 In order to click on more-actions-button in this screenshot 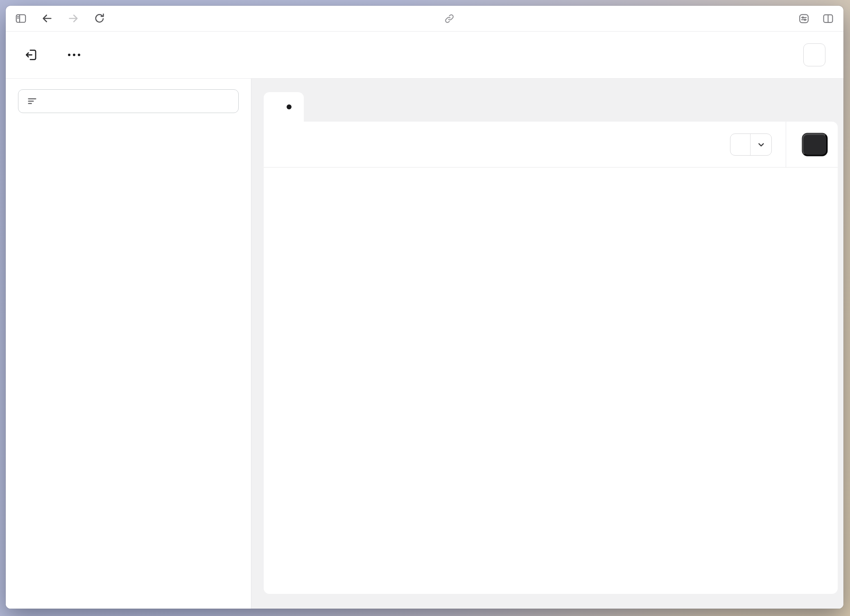, I will do `click(74, 55)`.